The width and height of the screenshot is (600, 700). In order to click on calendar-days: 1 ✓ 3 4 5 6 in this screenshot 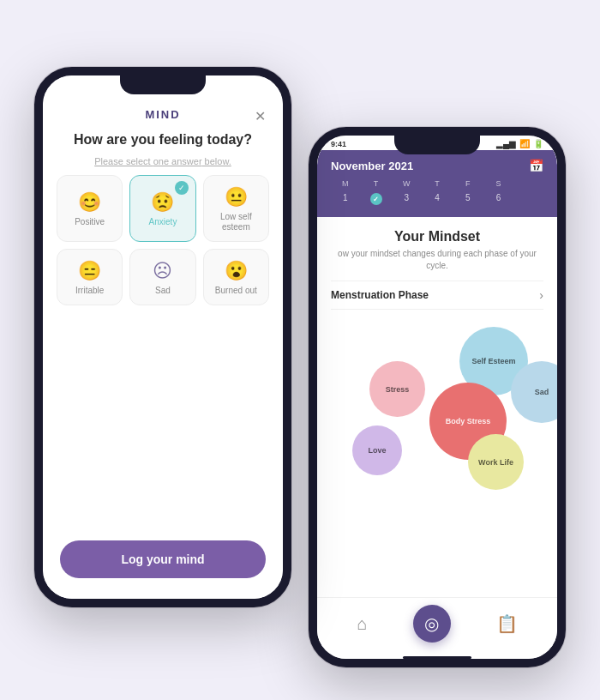, I will do `click(437, 199)`.